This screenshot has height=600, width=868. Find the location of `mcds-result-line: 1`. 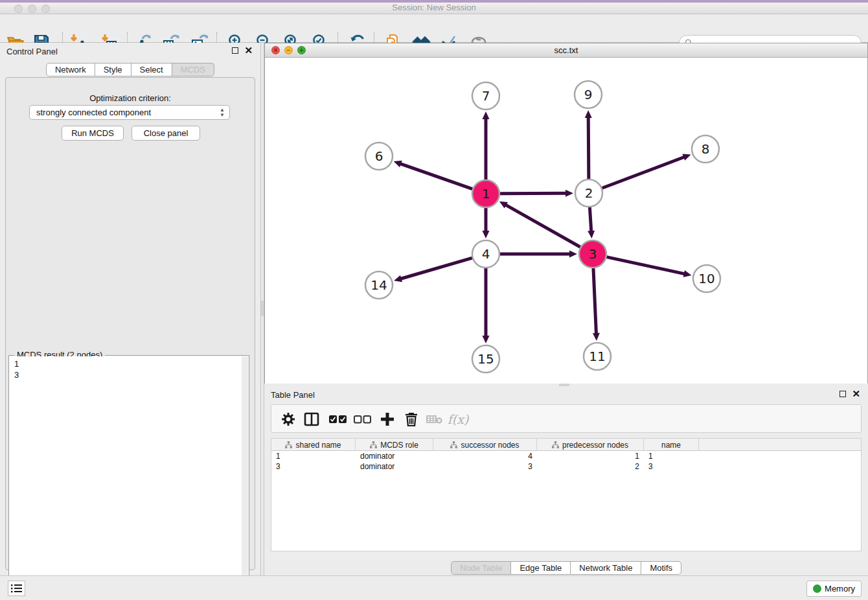

mcds-result-line: 1 is located at coordinates (128, 364).